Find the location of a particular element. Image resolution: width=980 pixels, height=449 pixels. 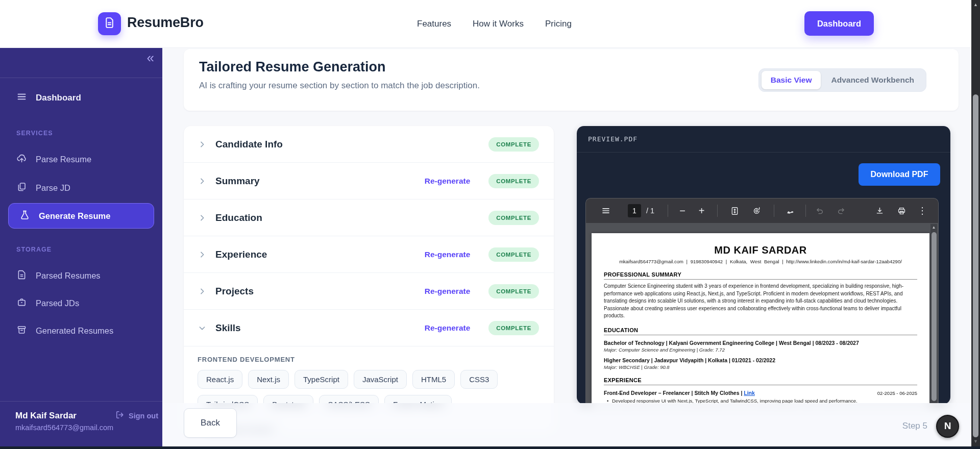

nav-link-pricing: Pricing is located at coordinates (558, 24).